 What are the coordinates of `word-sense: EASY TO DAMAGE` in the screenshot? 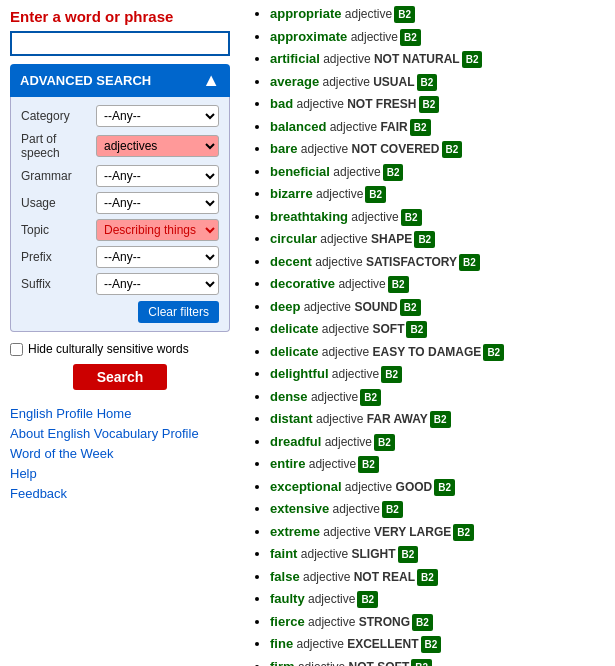 It's located at (425, 352).